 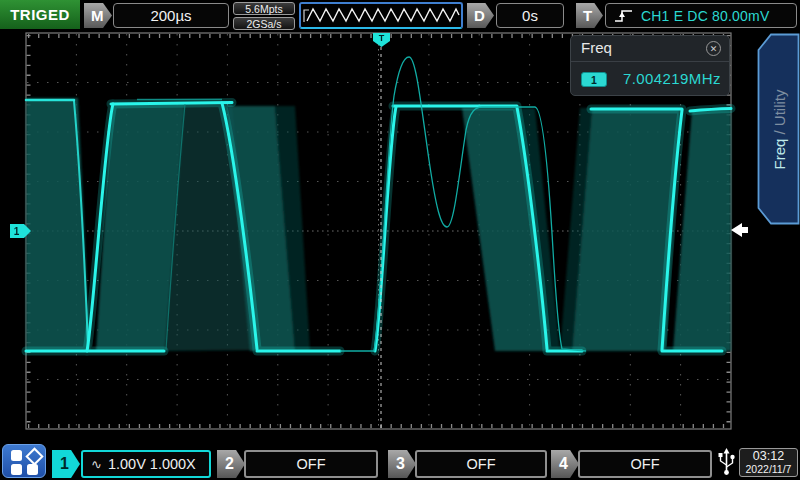 I want to click on coupling-icon: ∿, so click(x=96, y=464).